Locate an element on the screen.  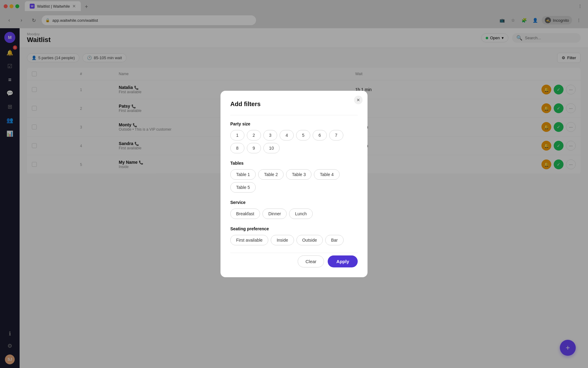
party-size-option: 8 is located at coordinates (237, 148).